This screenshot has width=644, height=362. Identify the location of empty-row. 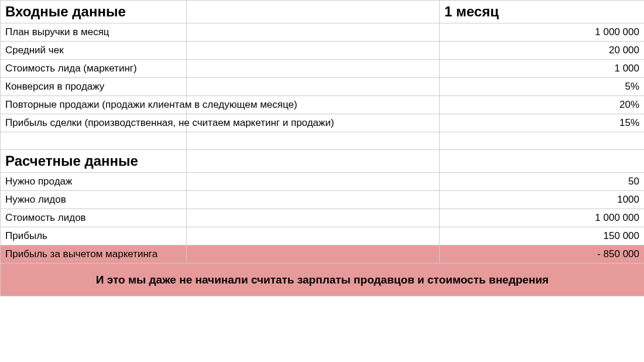
(323, 141).